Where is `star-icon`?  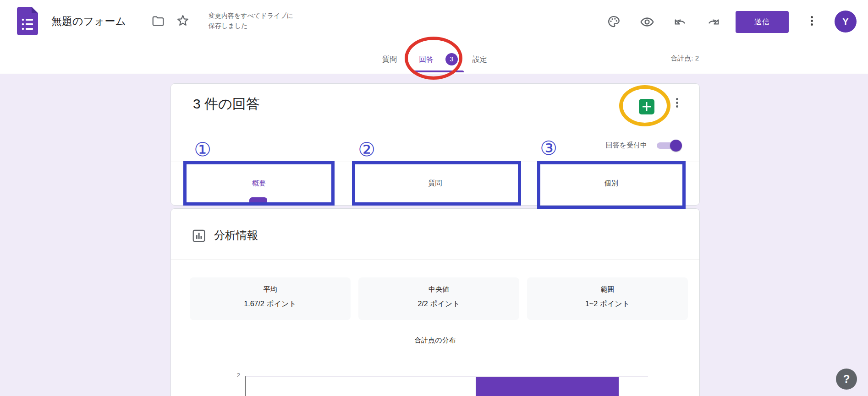 star-icon is located at coordinates (183, 21).